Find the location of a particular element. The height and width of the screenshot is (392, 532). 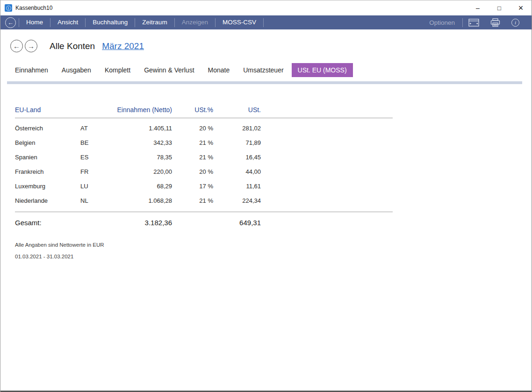

header-eu-land: EU-Land is located at coordinates (48, 110).